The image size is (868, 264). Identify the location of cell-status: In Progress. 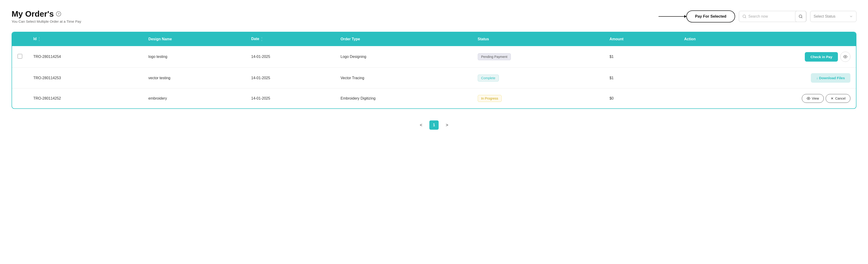
(538, 98).